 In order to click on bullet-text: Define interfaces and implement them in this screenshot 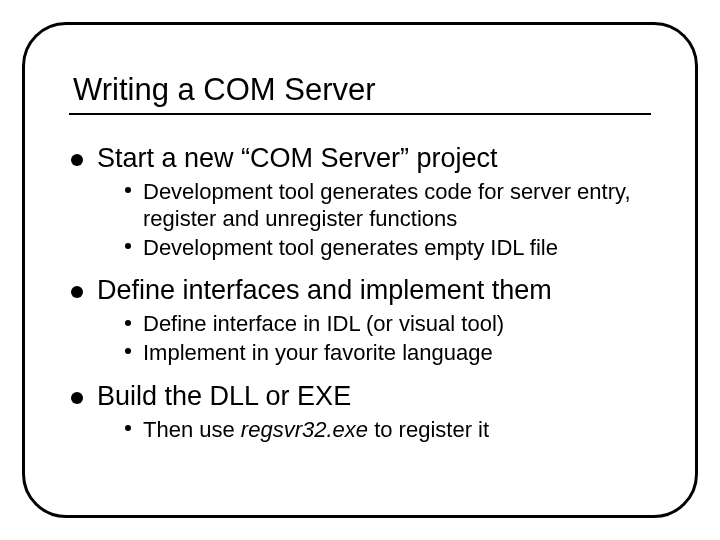, I will do `click(324, 290)`.